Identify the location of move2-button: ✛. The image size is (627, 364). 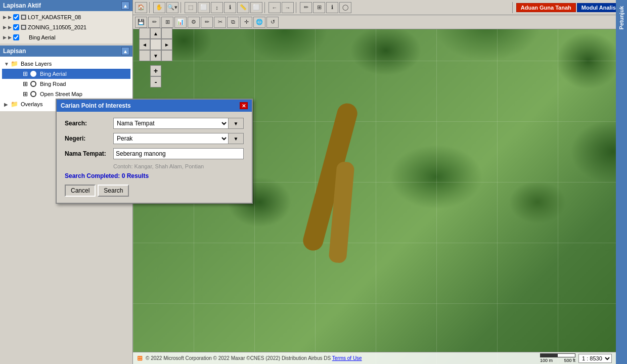
(246, 22).